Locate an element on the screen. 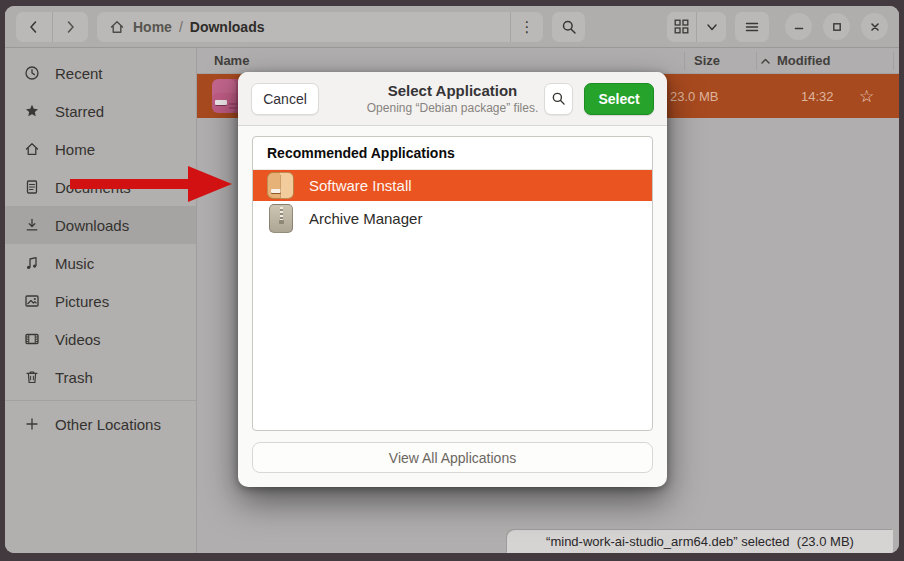 This screenshot has height=561, width=904. minimize-icon is located at coordinates (799, 27).